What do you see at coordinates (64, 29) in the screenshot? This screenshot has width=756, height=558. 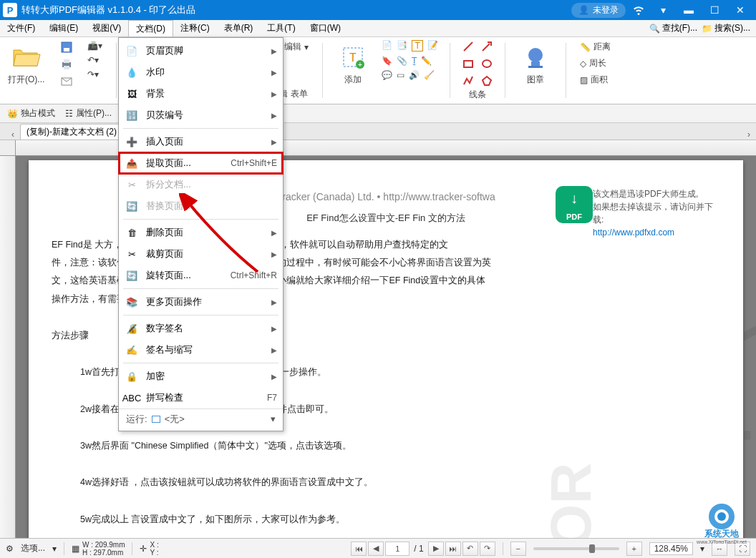 I see `menu-edit: 编辑(E)` at bounding box center [64, 29].